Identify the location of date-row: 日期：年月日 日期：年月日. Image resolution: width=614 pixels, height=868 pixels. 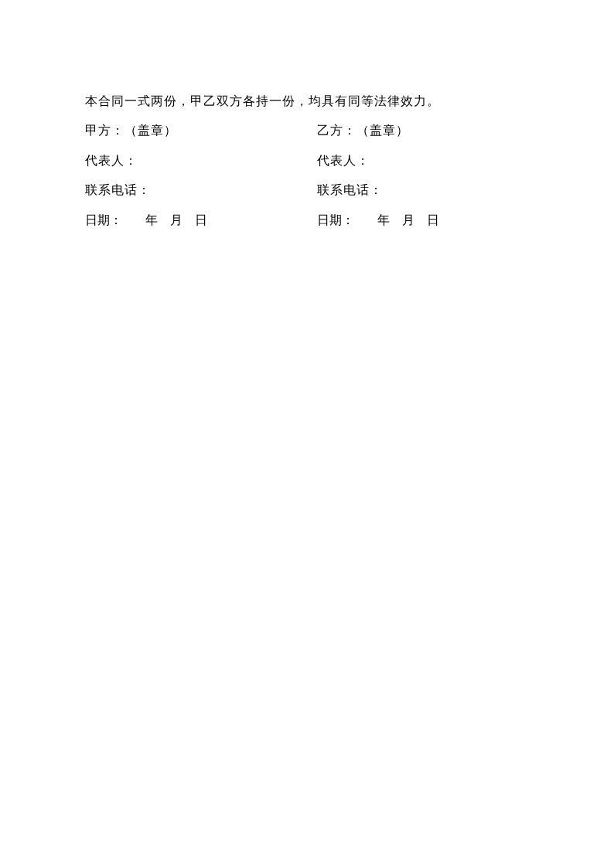
(307, 220).